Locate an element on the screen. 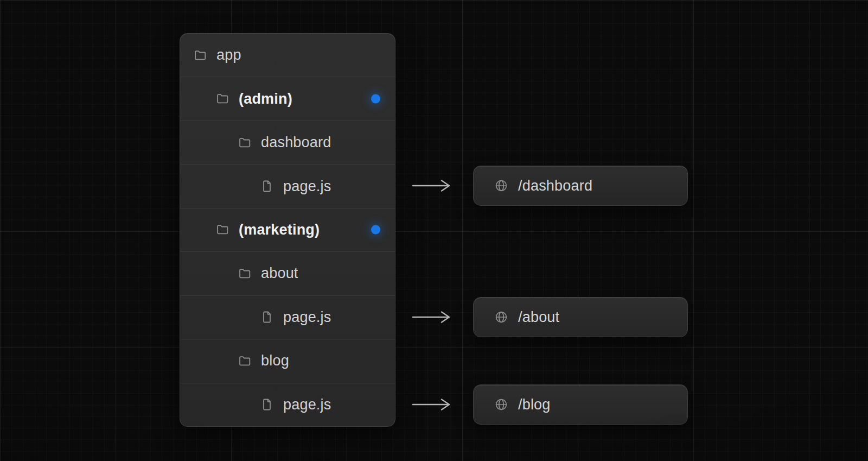 The image size is (868, 461). tree-row-about: about is located at coordinates (288, 273).